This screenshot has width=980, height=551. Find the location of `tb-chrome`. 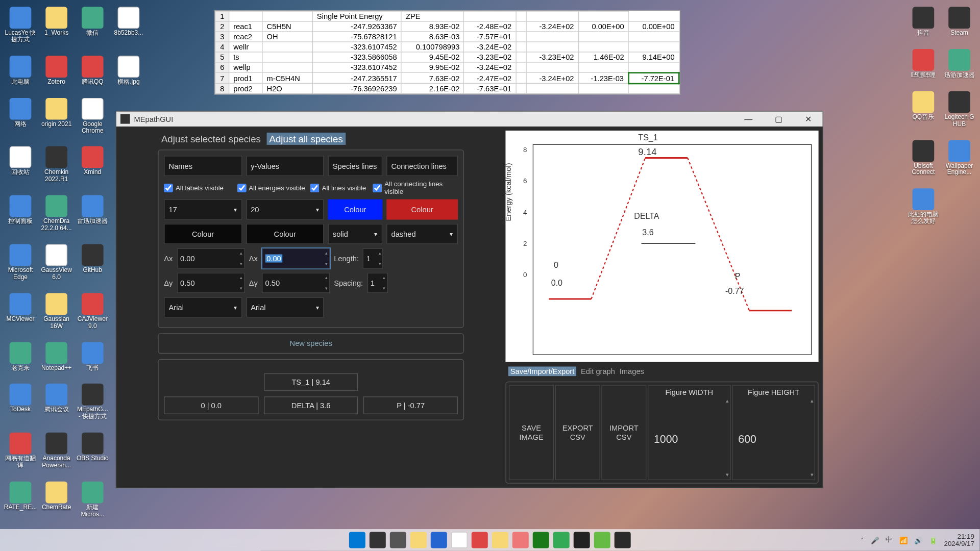

tb-chrome is located at coordinates (459, 540).